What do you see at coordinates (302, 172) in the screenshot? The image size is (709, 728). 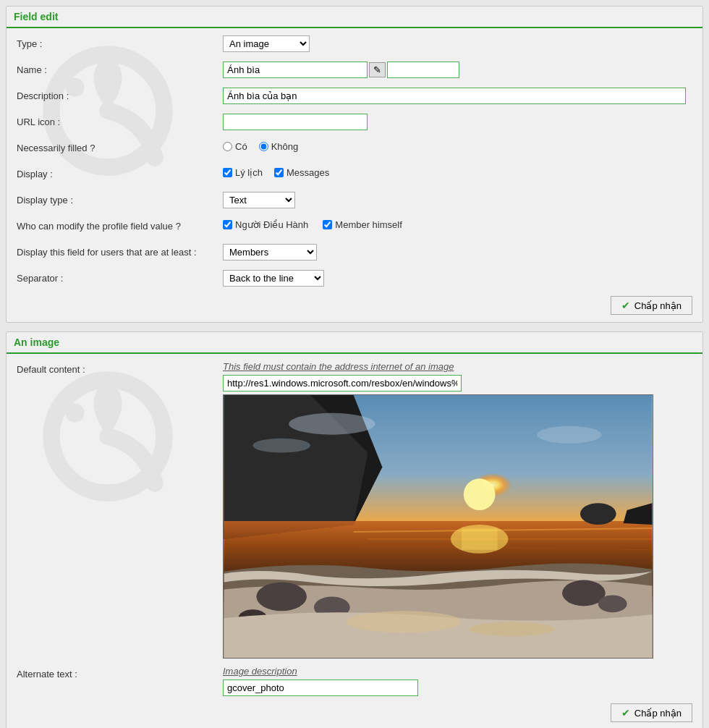 I see `check-messages-label: Messages` at bounding box center [302, 172].